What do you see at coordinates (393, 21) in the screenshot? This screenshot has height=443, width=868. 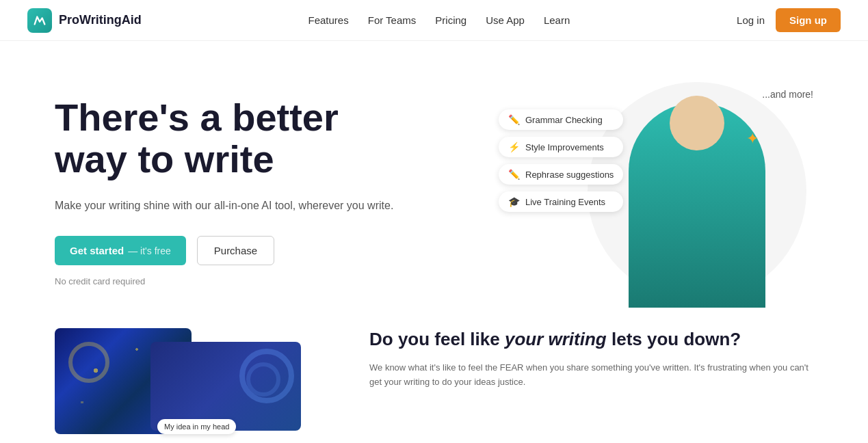 I see `nav-for-teams: For Teams` at bounding box center [393, 21].